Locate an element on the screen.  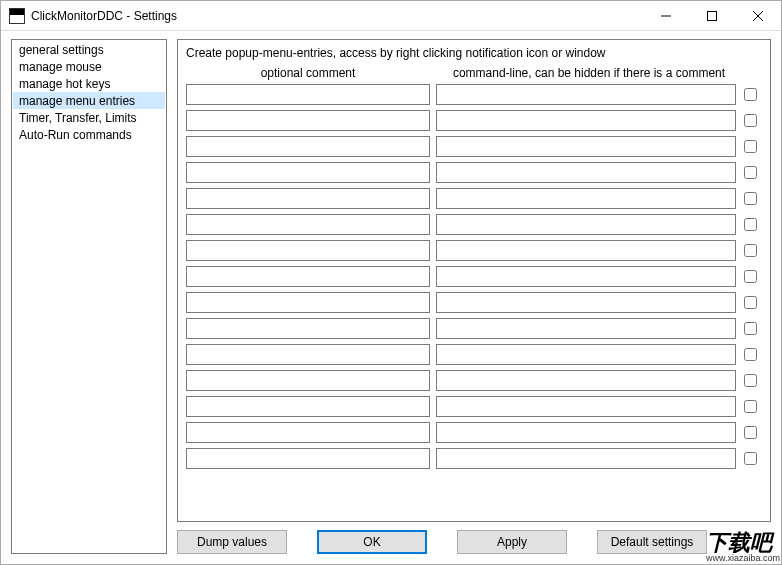
sidebar-item-timer-transfer-limits: Timer, Transfer, Limits is located at coordinates (89, 118).